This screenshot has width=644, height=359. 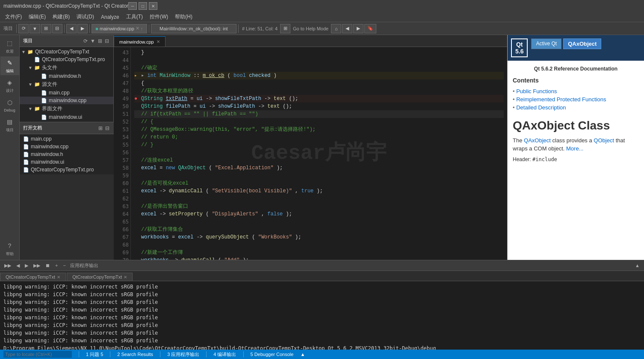 I want to click on open-docs-collapse-icon: ⊟, so click(x=107, y=128).